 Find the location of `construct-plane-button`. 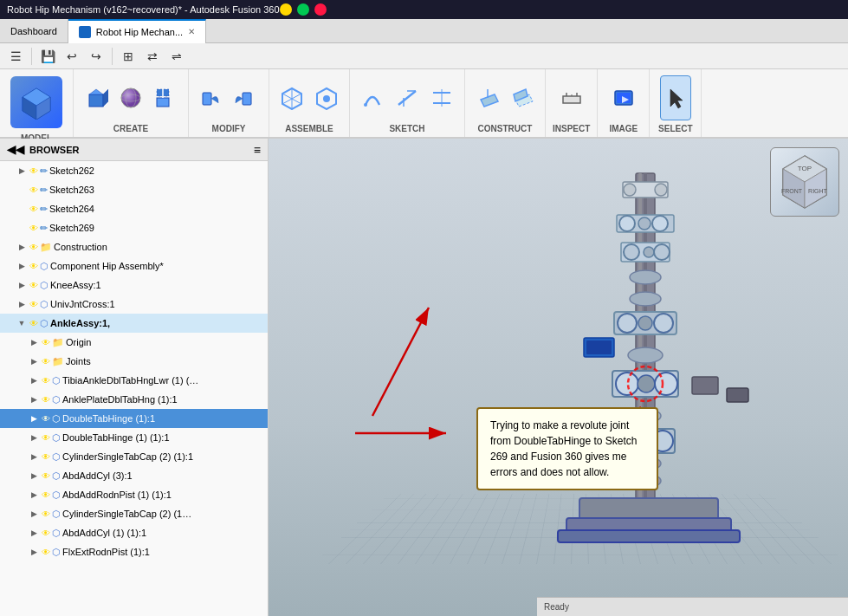

construct-plane-button is located at coordinates (488, 98).